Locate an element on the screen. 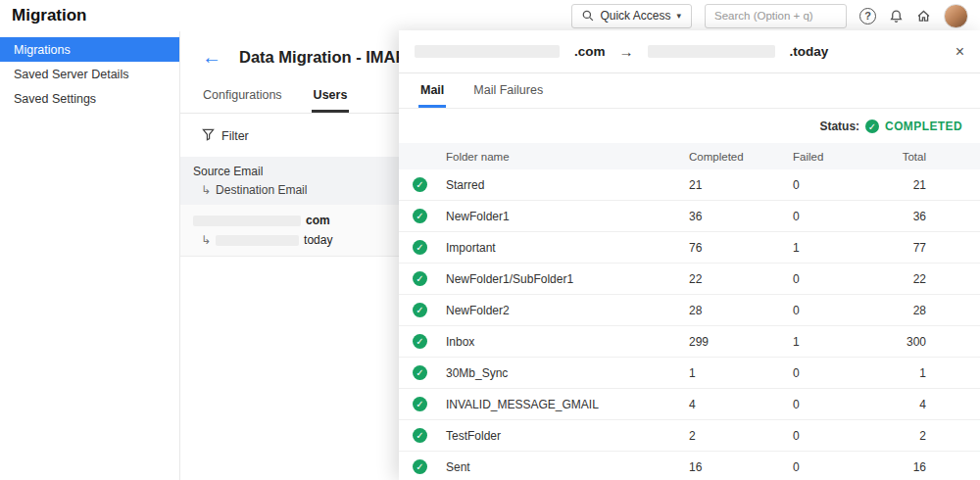 The height and width of the screenshot is (480, 980). table-row: ✓ 30Mb_Sync 1 0 1 is located at coordinates (690, 373).